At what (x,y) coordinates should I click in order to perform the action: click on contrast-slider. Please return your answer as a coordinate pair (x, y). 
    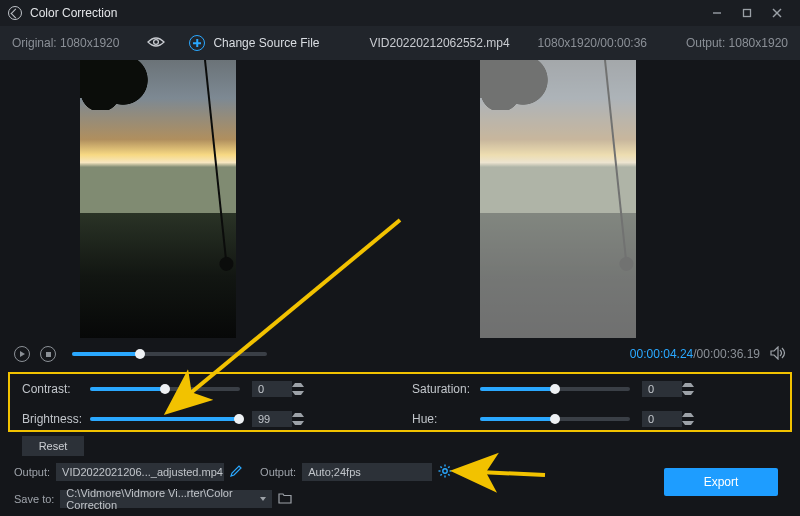
    Looking at the image, I should click on (165, 389).